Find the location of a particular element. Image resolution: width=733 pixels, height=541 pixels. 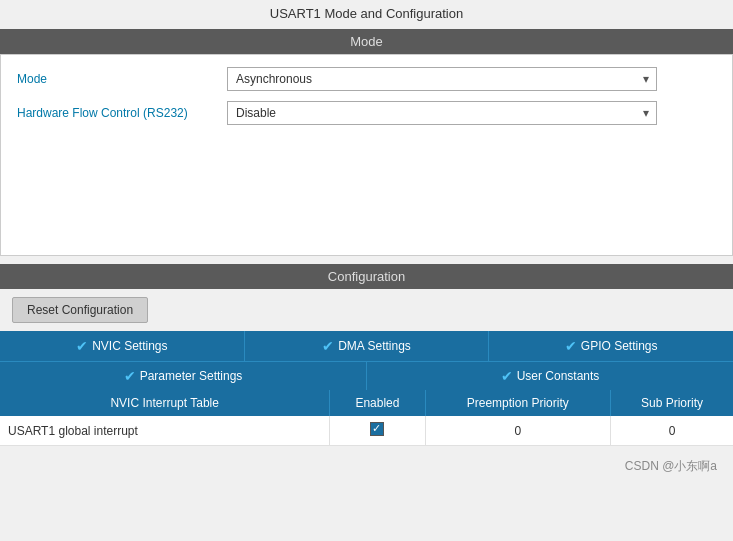

col-header-nvic: NVIC Interrupt Table is located at coordinates (165, 403).